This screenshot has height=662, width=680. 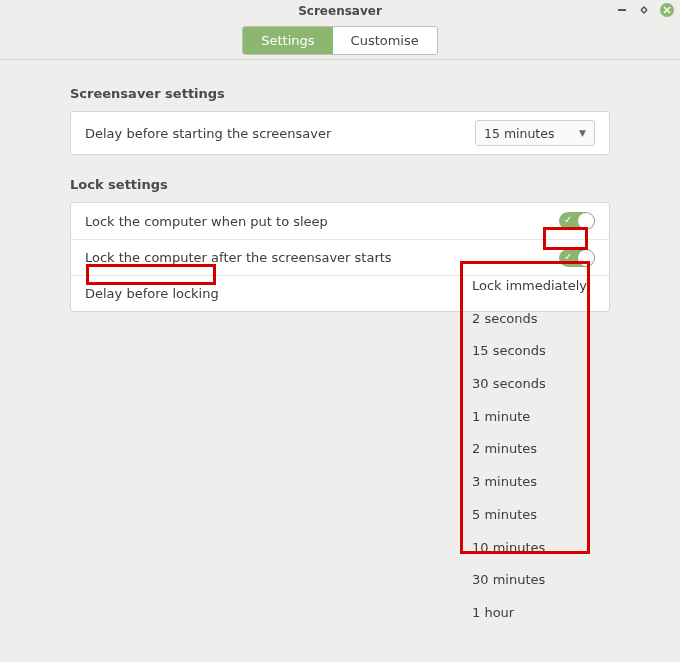 What do you see at coordinates (340, 40) in the screenshot?
I see `tab-group: Settings Customise` at bounding box center [340, 40].